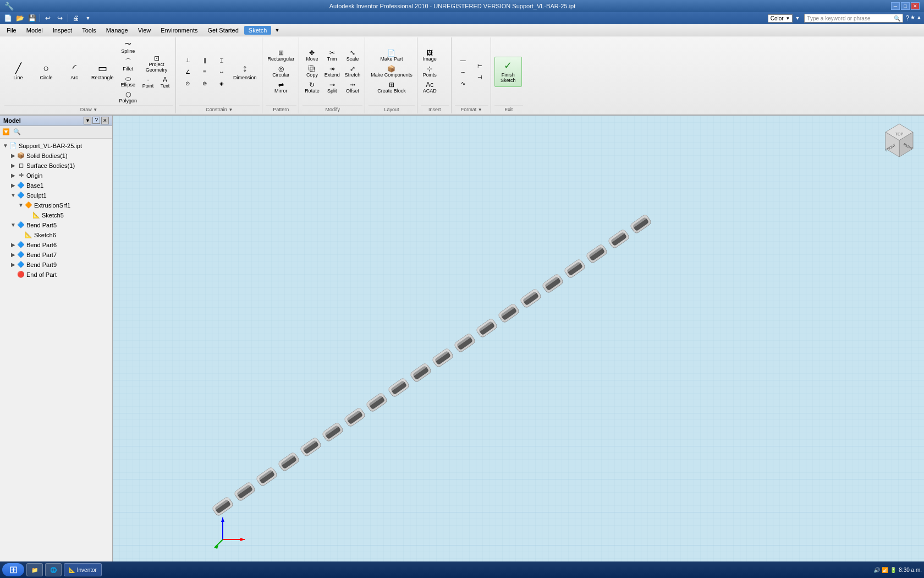 This screenshot has height=578, width=924. Describe the element at coordinates (12, 30) in the screenshot. I see `menu-file: File` at that location.